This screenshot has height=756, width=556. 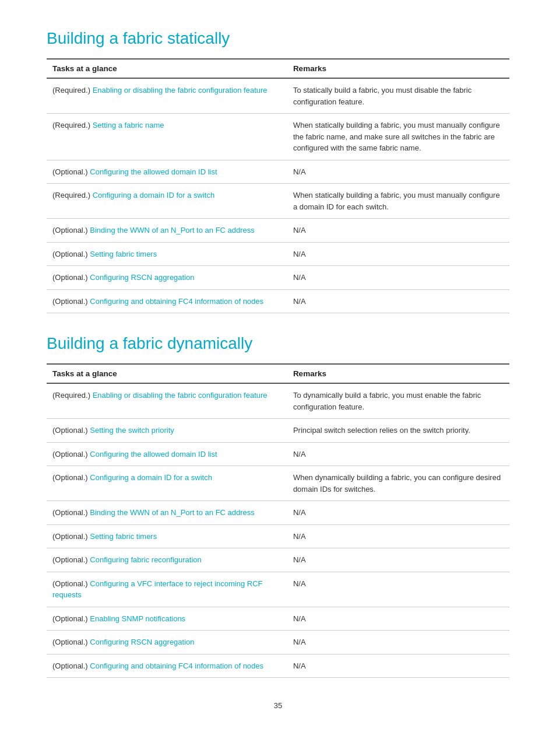 I want to click on table-row: (Required.) Configuring a domain ID for …, so click(x=278, y=201).